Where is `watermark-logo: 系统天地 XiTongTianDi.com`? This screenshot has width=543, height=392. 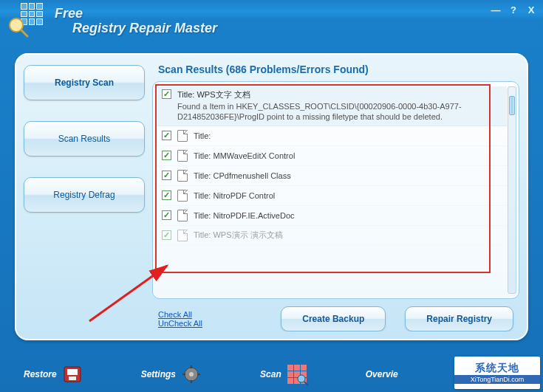 watermark-logo: 系统天地 XiTongTianDi.com is located at coordinates (497, 373).